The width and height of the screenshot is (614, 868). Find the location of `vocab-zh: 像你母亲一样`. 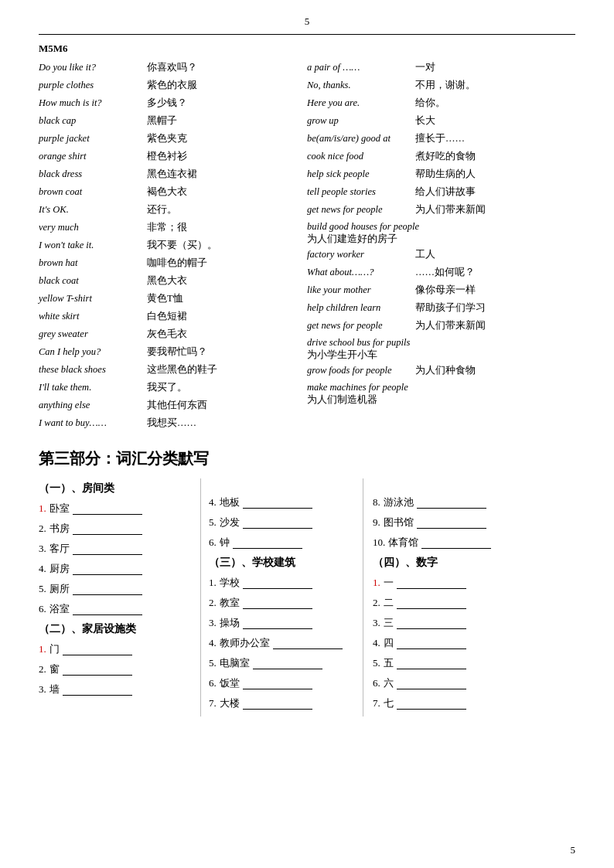

vocab-zh: 像你母亲一样 is located at coordinates (445, 291).